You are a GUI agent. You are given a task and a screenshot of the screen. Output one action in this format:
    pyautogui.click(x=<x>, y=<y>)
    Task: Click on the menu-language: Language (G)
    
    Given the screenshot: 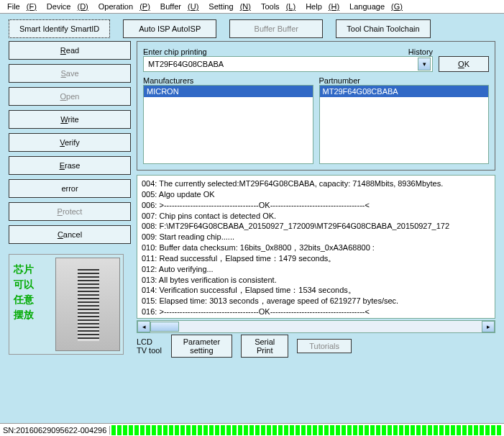 What is the action you would take?
    pyautogui.click(x=376, y=6)
    